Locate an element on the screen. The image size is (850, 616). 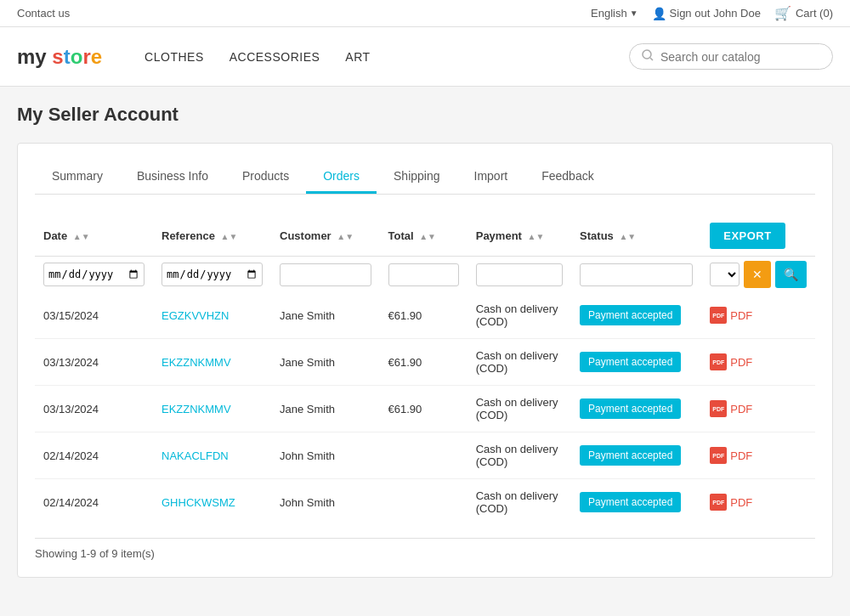
chevron-down-icon: ▼ is located at coordinates (634, 14).